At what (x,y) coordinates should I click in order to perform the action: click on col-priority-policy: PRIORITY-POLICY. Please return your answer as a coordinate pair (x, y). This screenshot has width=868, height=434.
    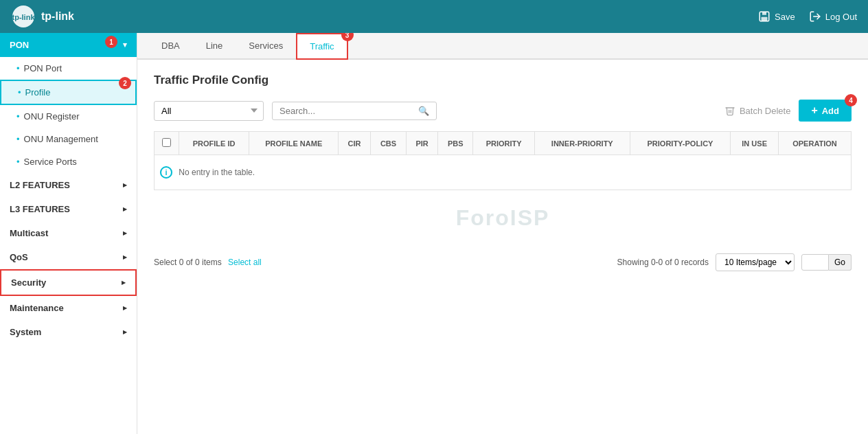
    Looking at the image, I should click on (680, 144).